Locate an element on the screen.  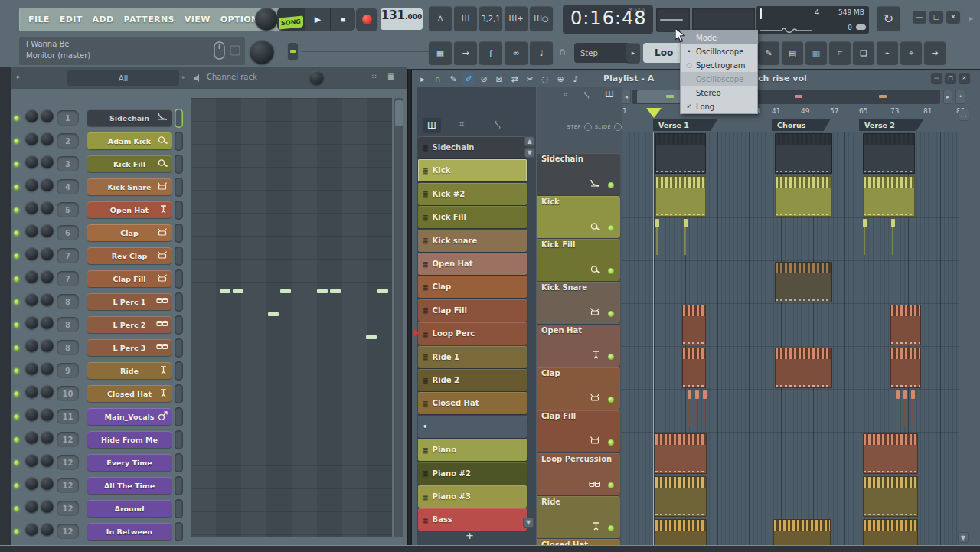
pattern-arrow-button: ▸ is located at coordinates (633, 53).